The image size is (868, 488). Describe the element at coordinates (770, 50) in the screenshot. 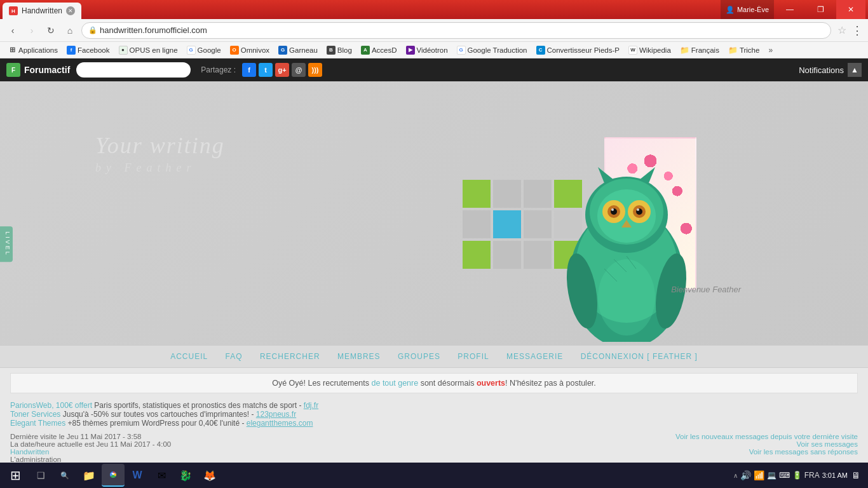

I see `bookmarks-more-button: »` at that location.